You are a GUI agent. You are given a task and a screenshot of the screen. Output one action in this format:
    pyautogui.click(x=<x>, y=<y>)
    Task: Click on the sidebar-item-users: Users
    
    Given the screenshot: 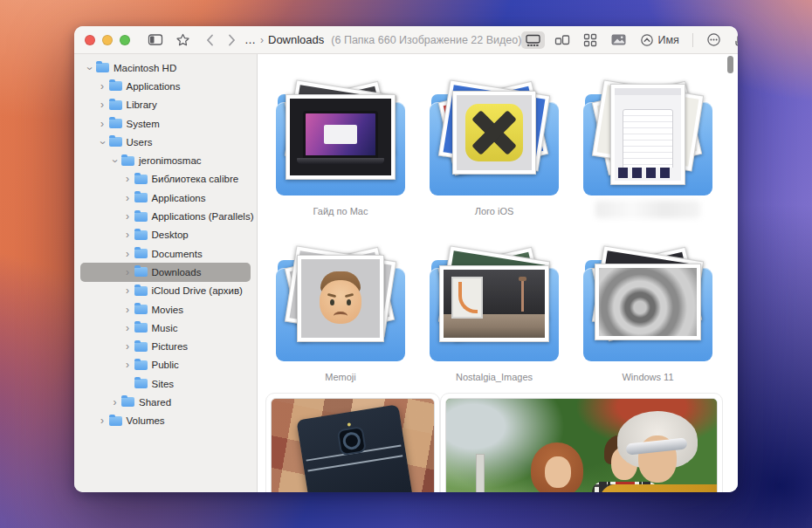 What is the action you would take?
    pyautogui.click(x=166, y=141)
    